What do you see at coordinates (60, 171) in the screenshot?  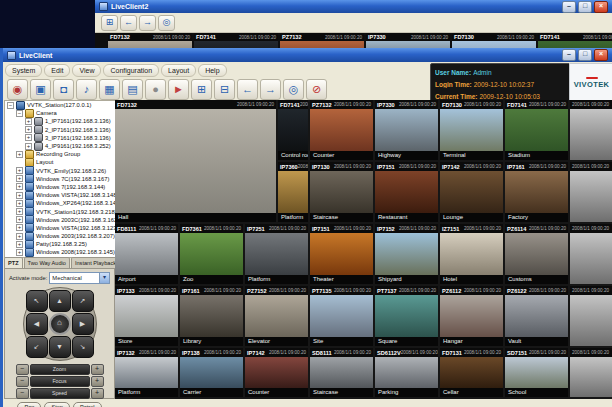 I see `tree-item: +VVTK_Emily(192.168.3.26)` at bounding box center [60, 171].